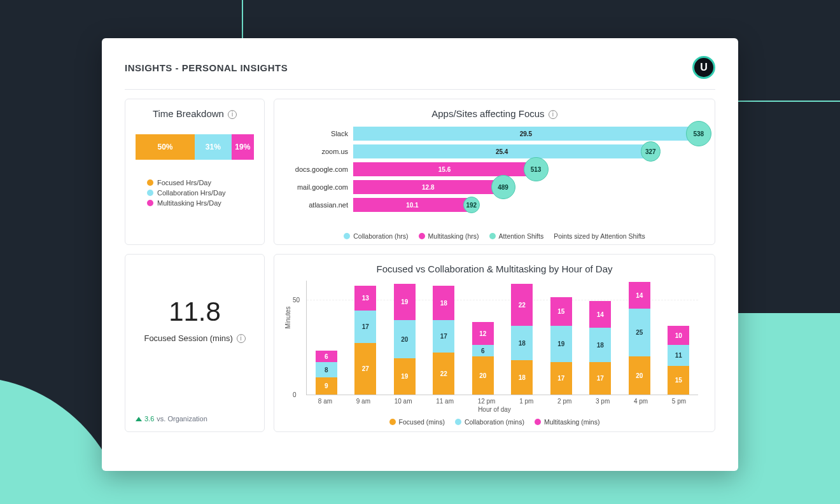 This screenshot has width=840, height=504. What do you see at coordinates (182, 419) in the screenshot?
I see `delta-suffix: vs. Organization` at bounding box center [182, 419].